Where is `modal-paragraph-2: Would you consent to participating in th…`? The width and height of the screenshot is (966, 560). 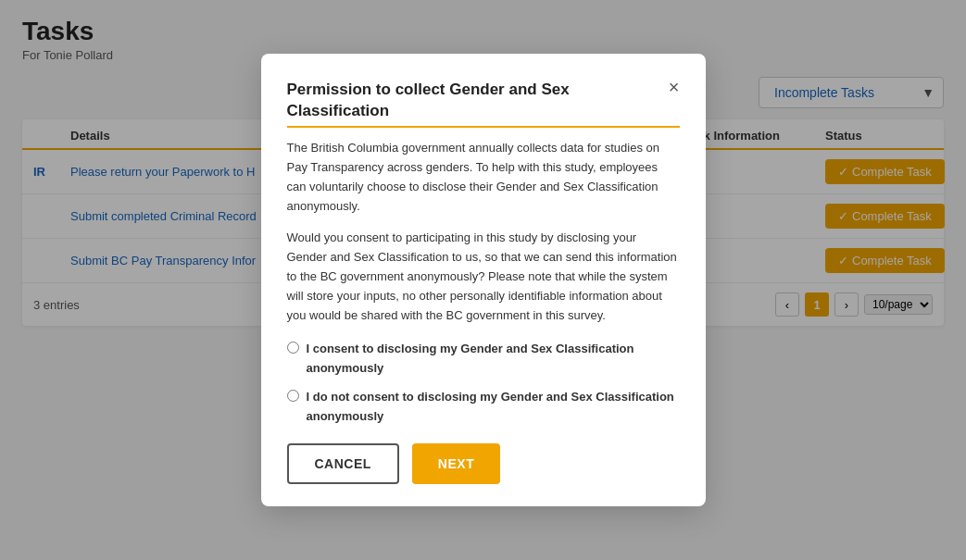 modal-paragraph-2: Would you consent to participating in th… is located at coordinates (483, 277).